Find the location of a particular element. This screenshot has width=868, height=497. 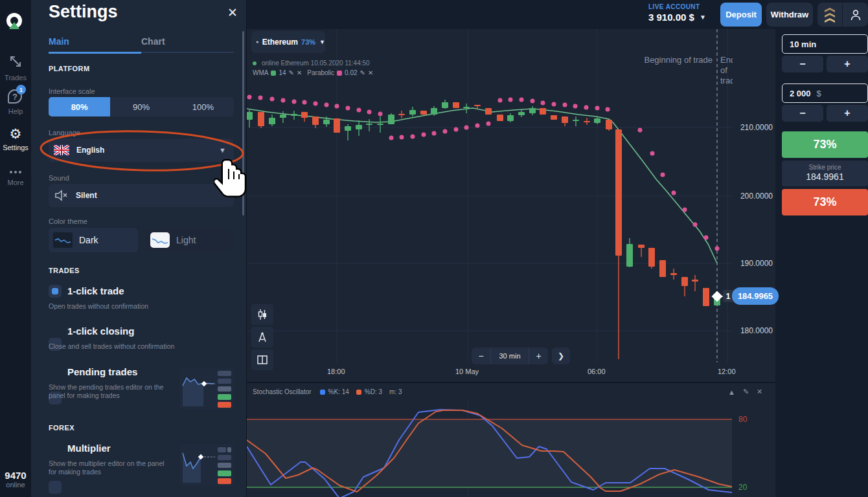

oscillator-chart is located at coordinates (490, 449).